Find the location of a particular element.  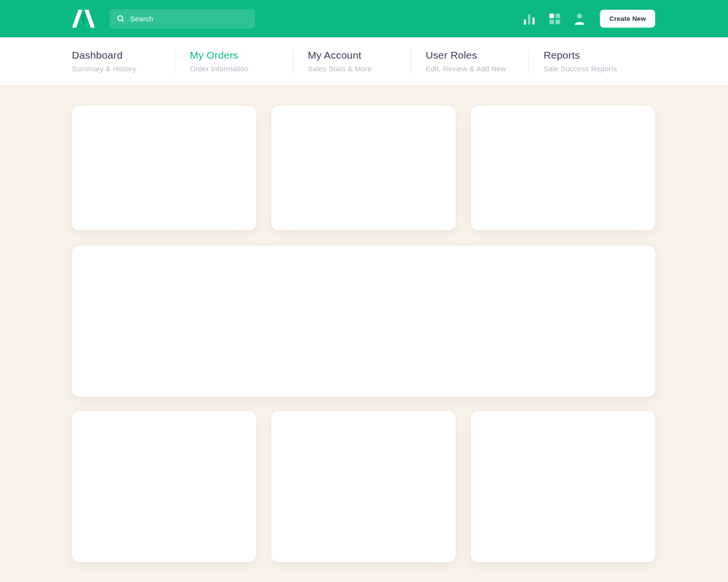

search-bar is located at coordinates (182, 19).